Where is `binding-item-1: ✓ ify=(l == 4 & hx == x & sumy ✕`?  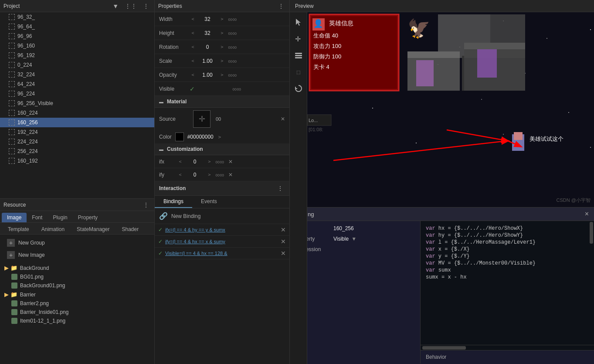 binding-item-1: ✓ ify=(l == 4 & hx == x & sumy ✕ is located at coordinates (222, 242).